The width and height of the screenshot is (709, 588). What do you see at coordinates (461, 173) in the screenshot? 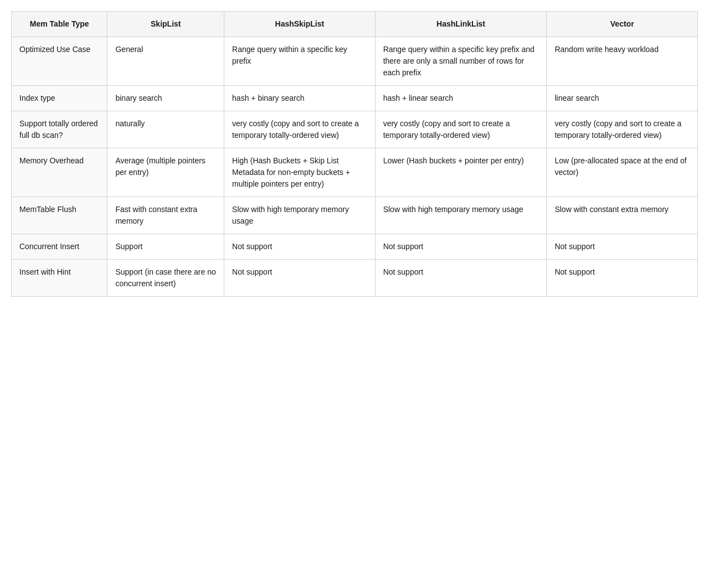
I see `cell-memory-hashlinklist: Lower (Hash buckets + pointer per entry)` at bounding box center [461, 173].